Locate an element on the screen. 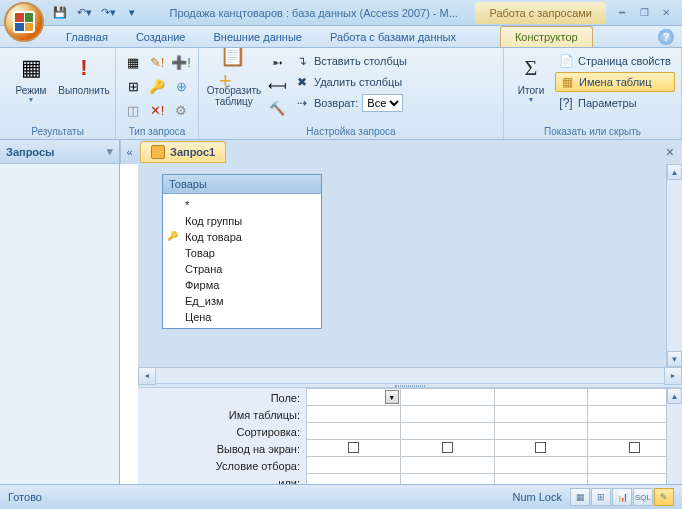 This screenshot has width=682, height=509. delete-columns-button: ✖ Удалить столбцы is located at coordinates (361, 82).